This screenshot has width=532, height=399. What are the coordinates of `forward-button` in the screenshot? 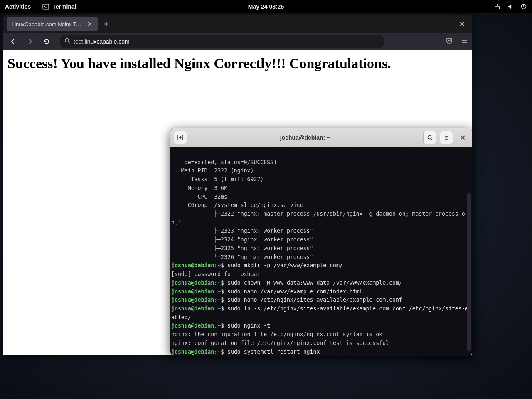 It's located at (30, 42).